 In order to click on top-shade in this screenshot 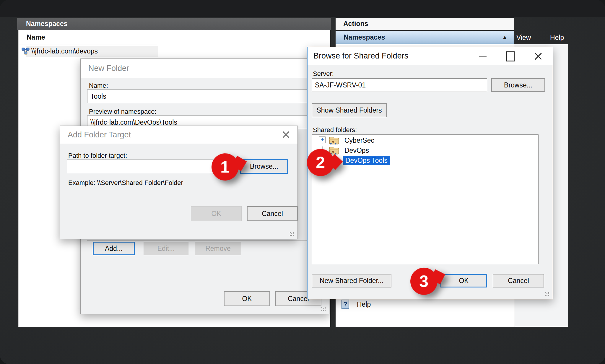, I will do `click(302, 8)`.